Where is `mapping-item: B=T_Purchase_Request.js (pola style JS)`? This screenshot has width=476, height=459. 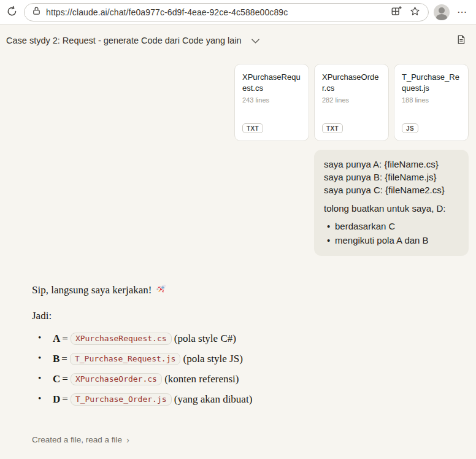
mapping-item: B=T_Purchase_Request.js (pola style JS) is located at coordinates (250, 359).